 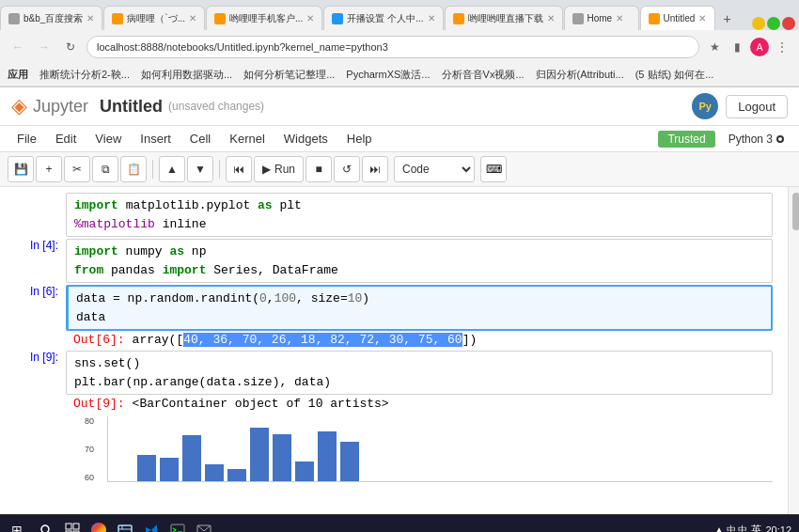 I want to click on save-button: 💾, so click(x=21, y=169).